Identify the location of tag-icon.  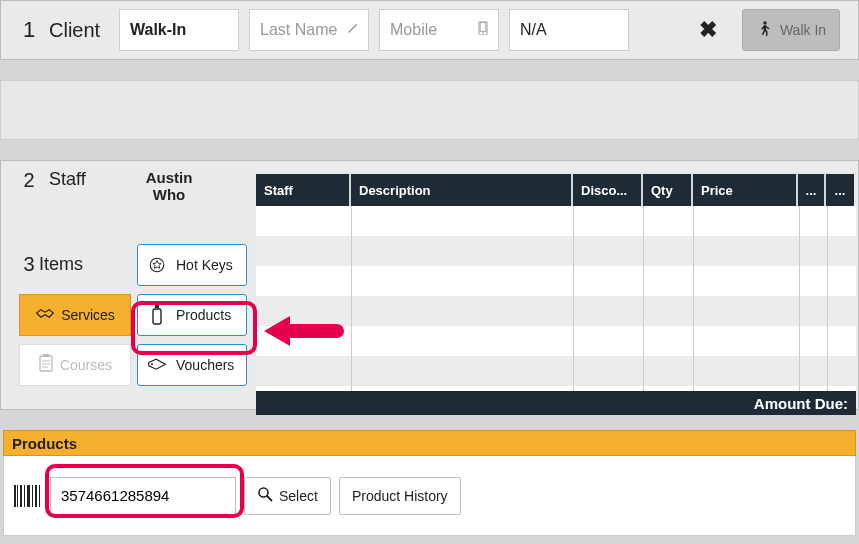
(157, 365).